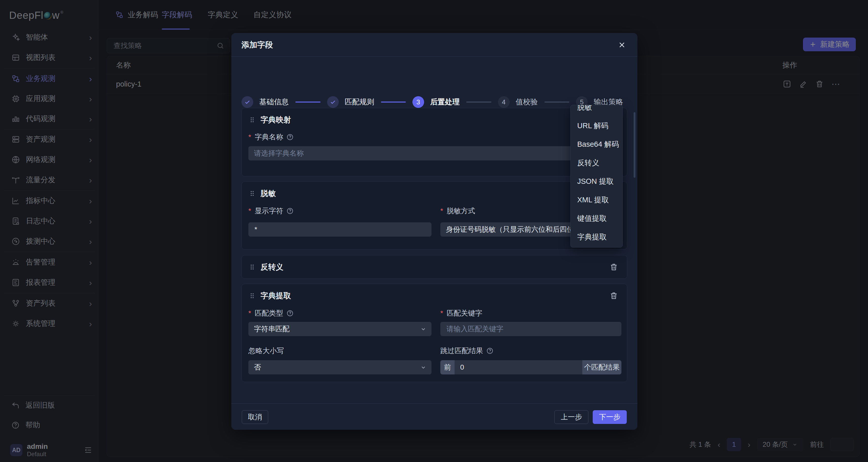  What do you see at coordinates (432, 102) in the screenshot?
I see `stepper: 基础信息 匹配规则 3 后置处理 4 值校验 5 输出策略` at bounding box center [432, 102].